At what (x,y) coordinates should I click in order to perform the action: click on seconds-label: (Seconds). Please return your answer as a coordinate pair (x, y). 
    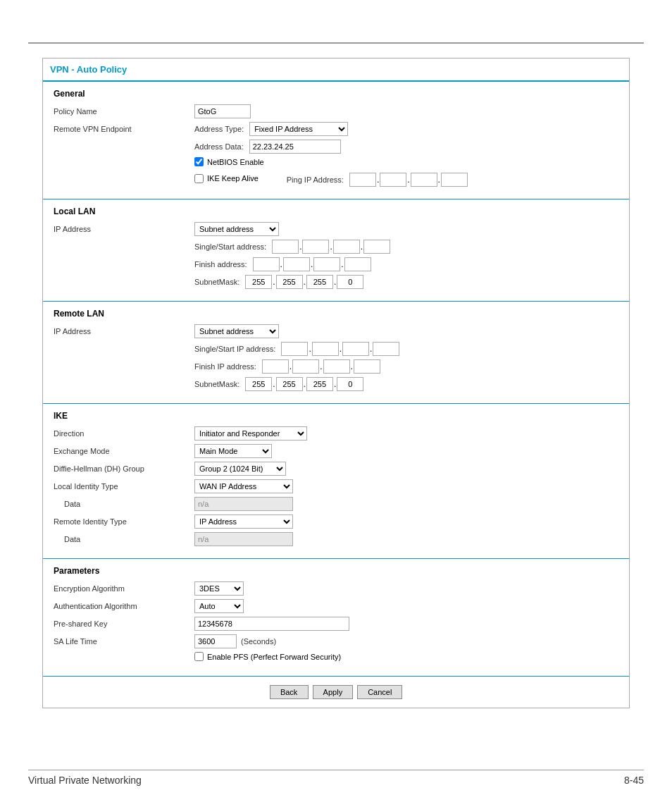
    Looking at the image, I should click on (259, 641).